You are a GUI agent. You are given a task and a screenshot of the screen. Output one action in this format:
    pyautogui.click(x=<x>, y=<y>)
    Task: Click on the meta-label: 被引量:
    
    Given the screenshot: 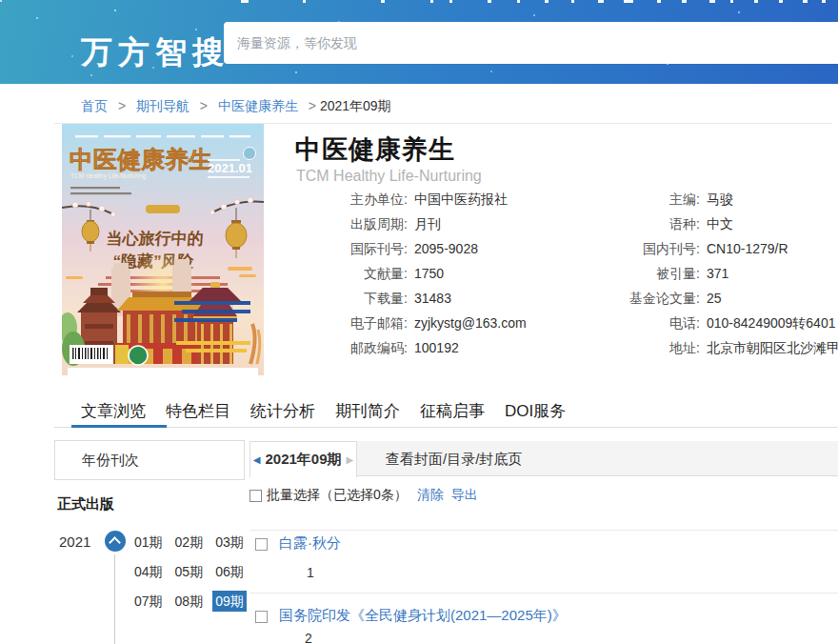 What is the action you would take?
    pyautogui.click(x=644, y=273)
    